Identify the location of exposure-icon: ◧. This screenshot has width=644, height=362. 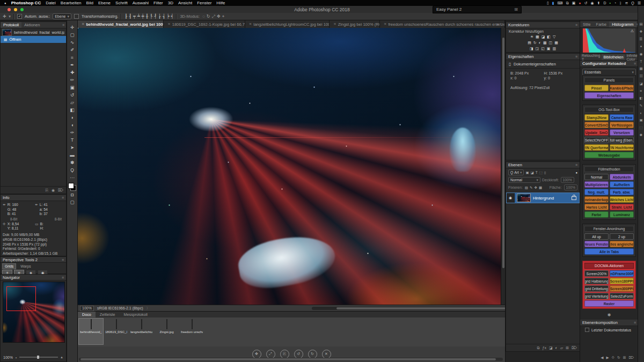
(548, 37).